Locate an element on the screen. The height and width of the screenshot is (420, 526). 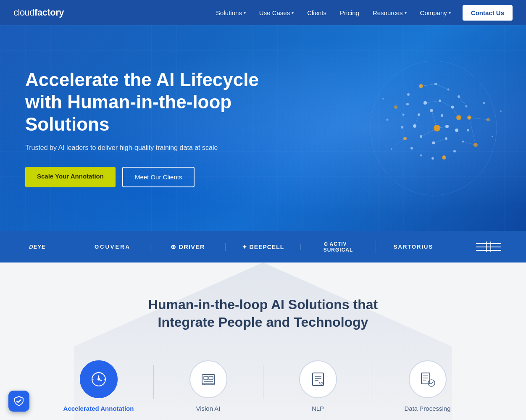
logo: cloudfactory is located at coordinates (39, 13).